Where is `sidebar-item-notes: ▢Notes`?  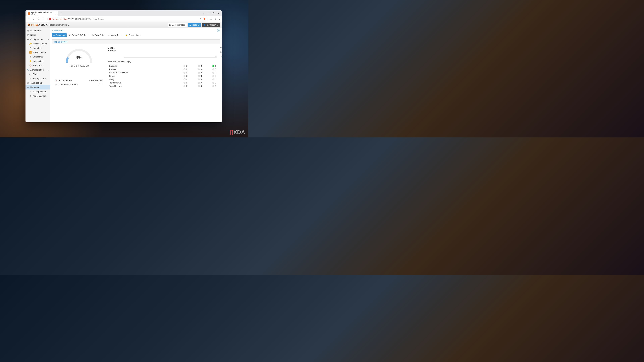
sidebar-item-notes: ▢Notes is located at coordinates (38, 35).